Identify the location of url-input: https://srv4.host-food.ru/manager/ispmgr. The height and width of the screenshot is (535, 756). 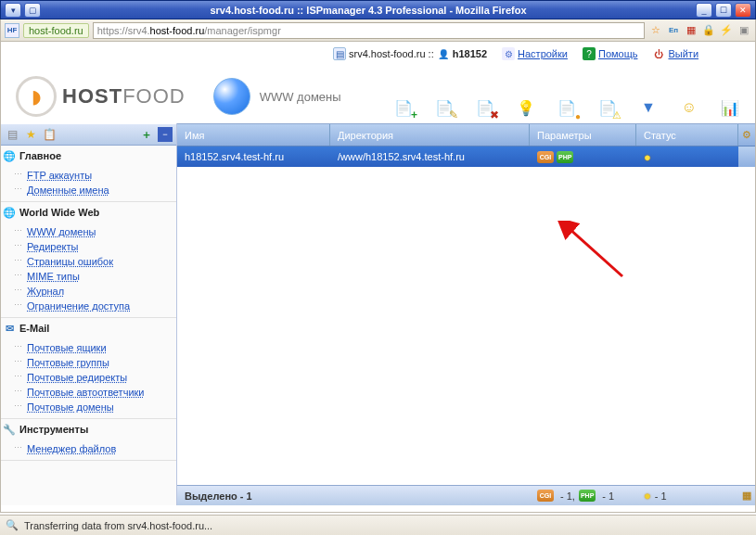
(369, 31).